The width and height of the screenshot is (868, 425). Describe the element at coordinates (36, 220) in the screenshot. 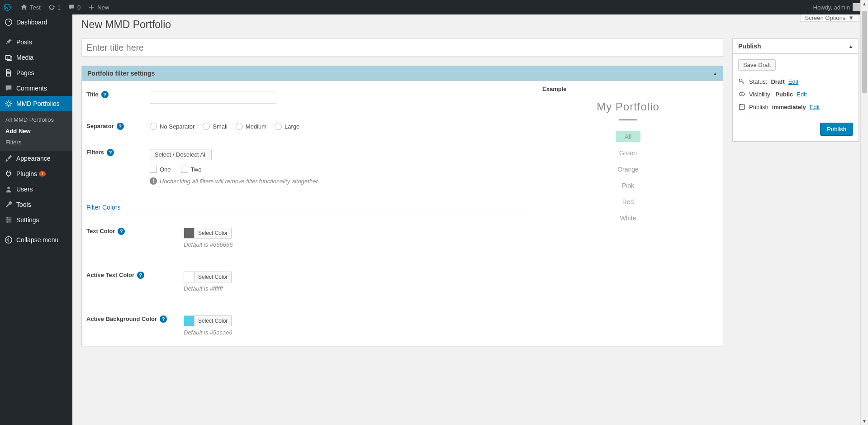

I see `menu-settings: Settings` at that location.